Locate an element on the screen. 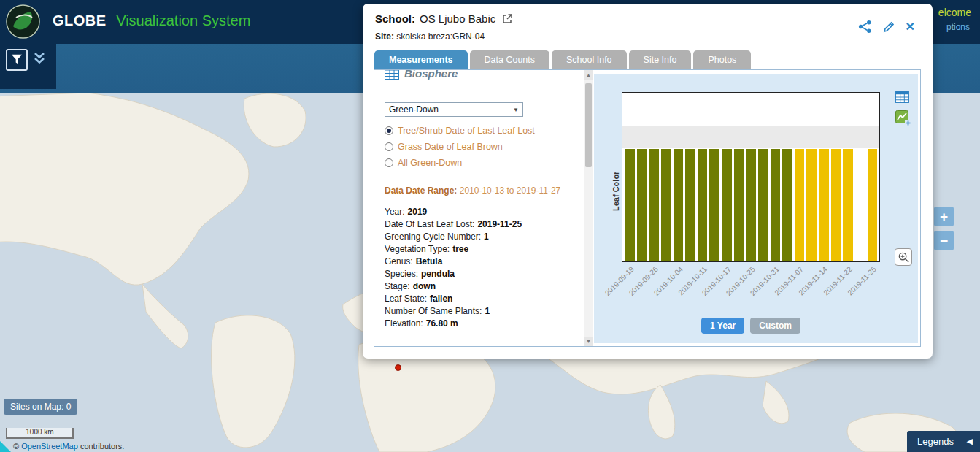 This screenshot has width=980, height=452. detail-row: Date Of Last Leaf Lost:2019-11-25 is located at coordinates (453, 225).